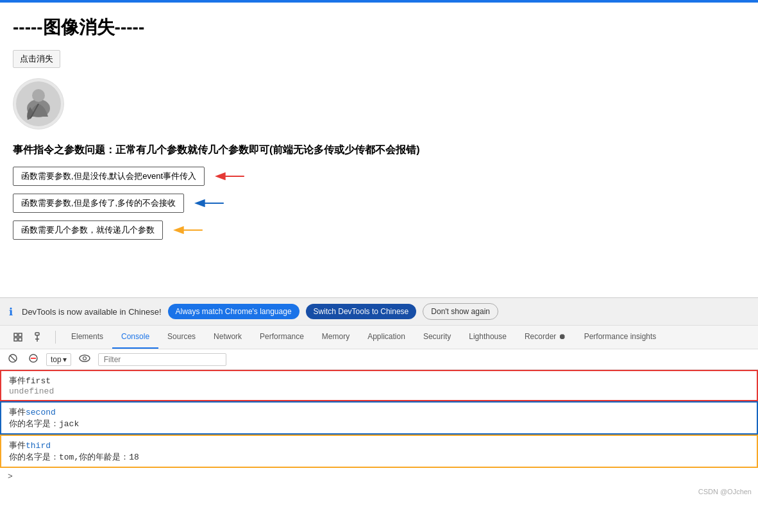 The height and width of the screenshot is (532, 758). Describe the element at coordinates (88, 230) in the screenshot. I see `param-button-3: 函数需要几个参数，就传递几个参数` at that location.